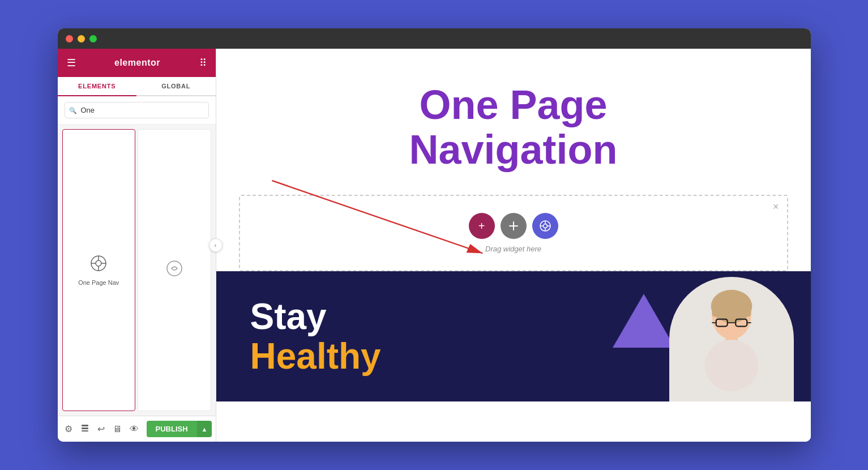 The height and width of the screenshot is (470, 868). I want to click on layers-icon, so click(85, 429).